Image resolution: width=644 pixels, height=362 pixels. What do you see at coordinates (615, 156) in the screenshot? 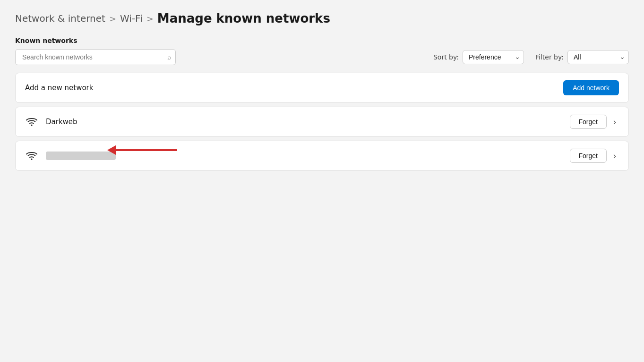
I see `expand-button-redacted: ›` at bounding box center [615, 156].